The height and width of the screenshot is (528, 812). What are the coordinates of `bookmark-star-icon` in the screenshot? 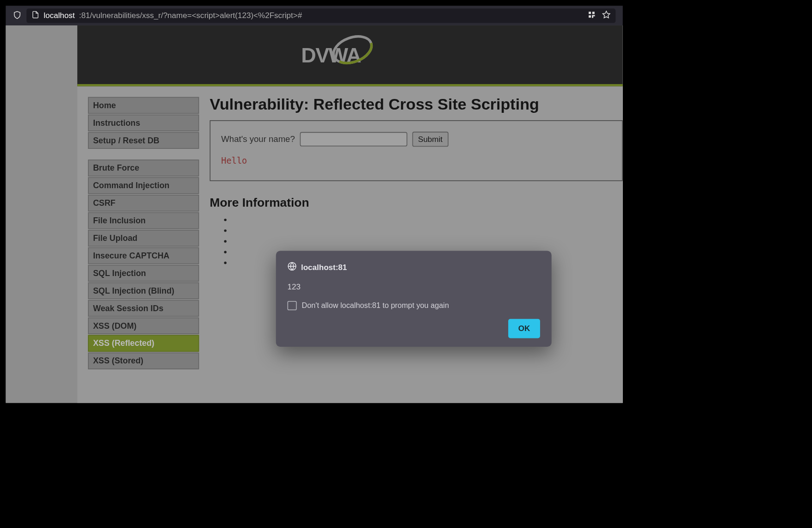 It's located at (607, 16).